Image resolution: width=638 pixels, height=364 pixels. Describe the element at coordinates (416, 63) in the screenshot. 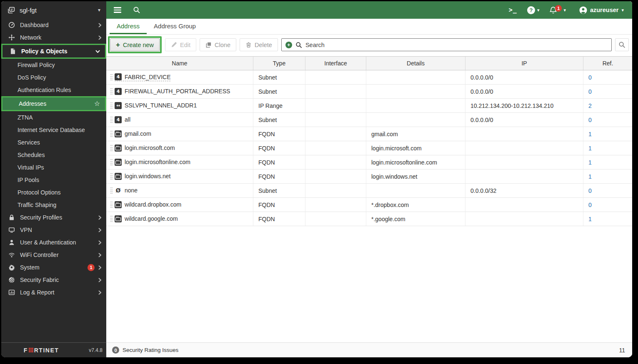

I see `column-header-details: Details` at that location.